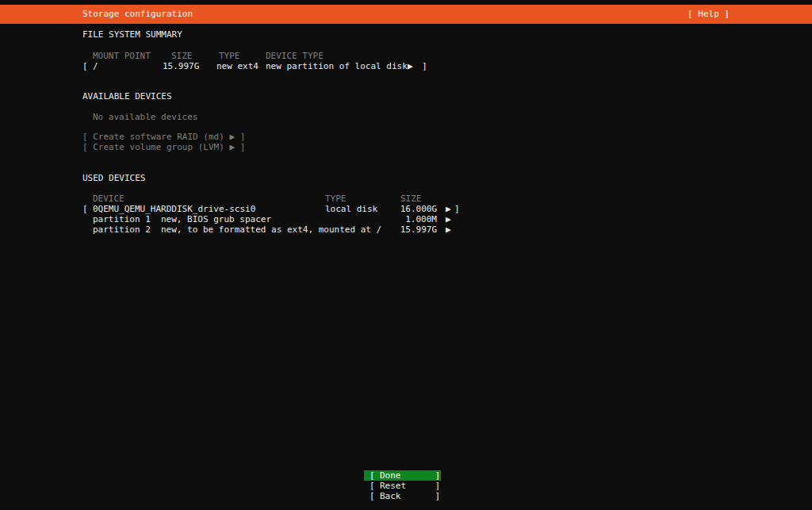 The width and height of the screenshot is (812, 510). I want to click on no-available-devices-message: No available devices, so click(406, 117).